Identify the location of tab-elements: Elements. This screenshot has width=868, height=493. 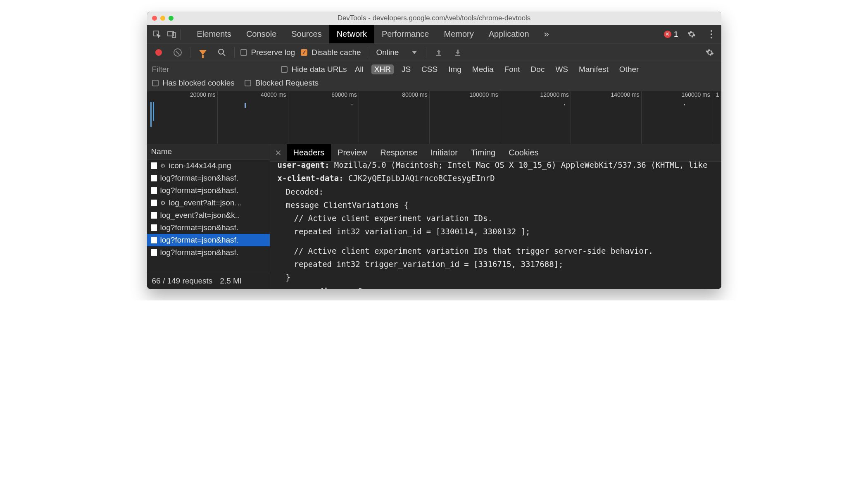
(214, 34).